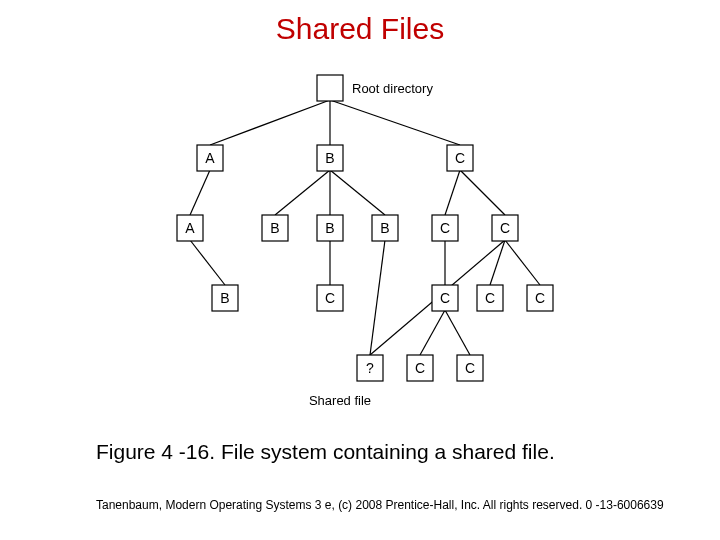  What do you see at coordinates (392, 88) in the screenshot?
I see `root-label: Root directory` at bounding box center [392, 88].